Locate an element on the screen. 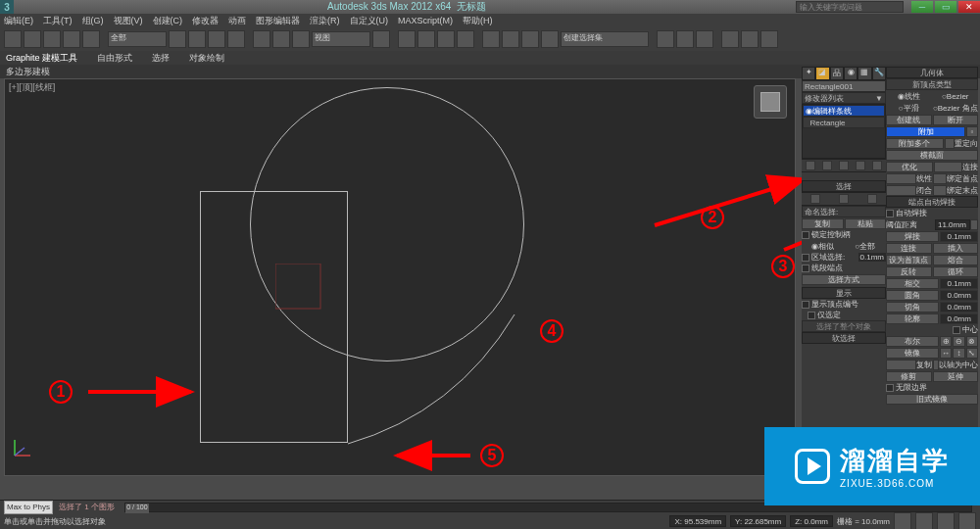 Image resolution: width=980 pixels, height=529 pixels. fuse-button: 熔合 is located at coordinates (956, 261).